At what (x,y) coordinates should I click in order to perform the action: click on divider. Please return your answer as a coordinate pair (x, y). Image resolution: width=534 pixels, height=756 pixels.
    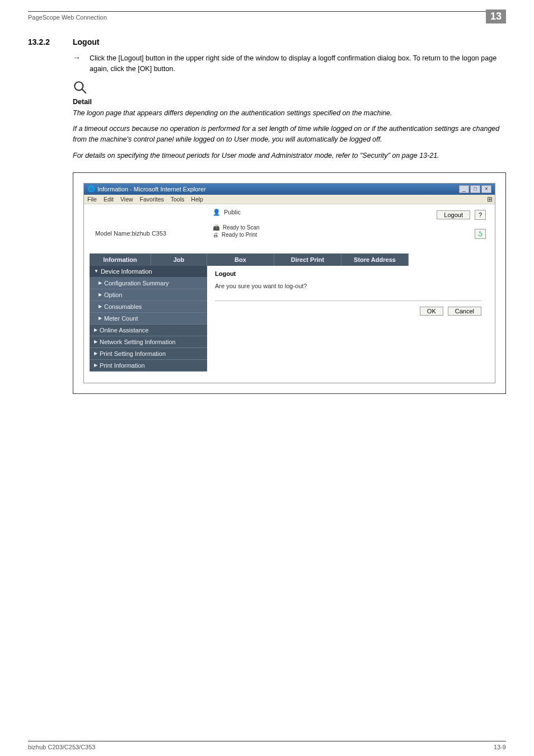
    Looking at the image, I should click on (348, 301).